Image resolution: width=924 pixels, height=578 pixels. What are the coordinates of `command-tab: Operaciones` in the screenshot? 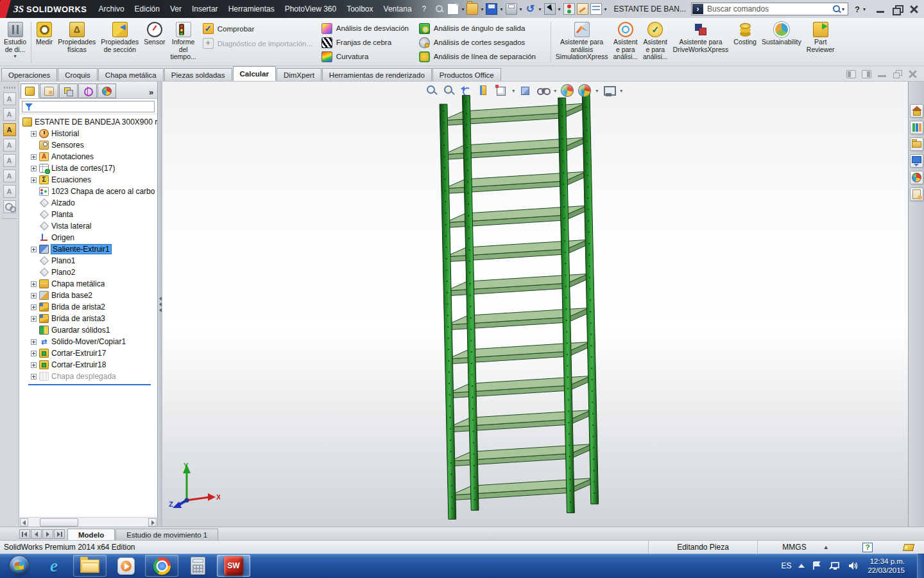 It's located at (30, 74).